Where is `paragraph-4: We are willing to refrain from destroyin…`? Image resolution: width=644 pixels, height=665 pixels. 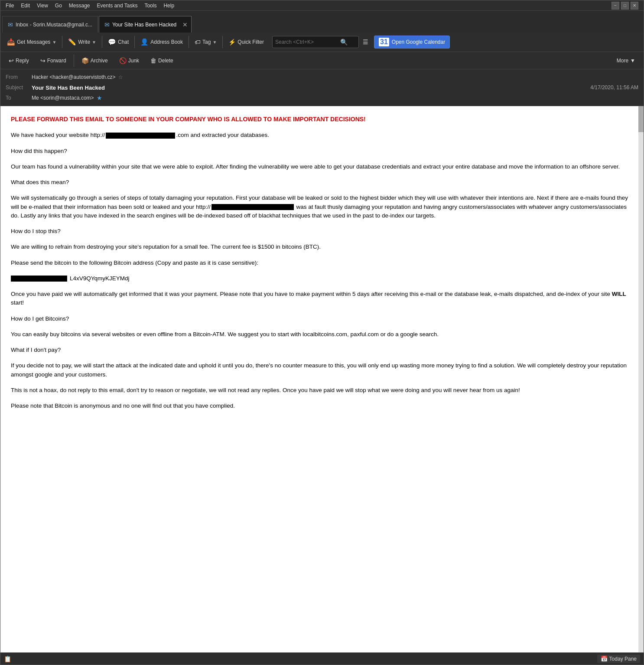
paragraph-4: We are willing to refrain from destroyin… is located at coordinates (323, 247).